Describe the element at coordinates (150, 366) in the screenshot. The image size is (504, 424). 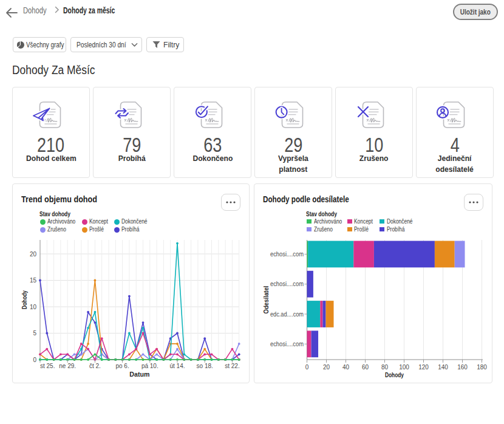
I see `svg-text: pá 10.` at that location.